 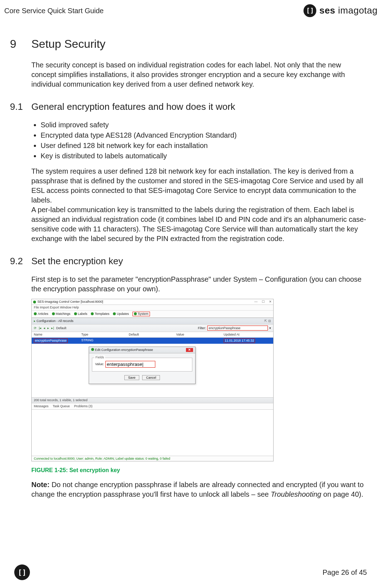 What do you see at coordinates (53, 328) in the screenshot?
I see `last-page-icon: ▸|` at bounding box center [53, 328].